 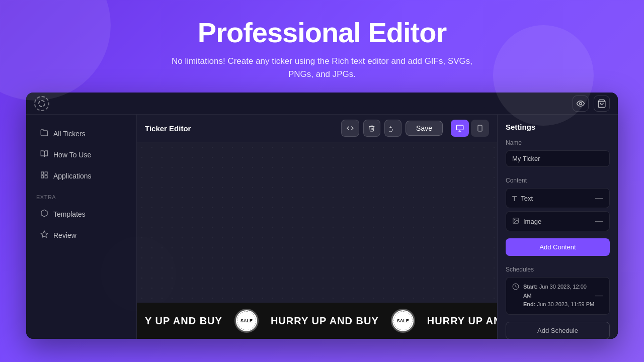 I want to click on add-content-button: Add Content, so click(x=557, y=247).